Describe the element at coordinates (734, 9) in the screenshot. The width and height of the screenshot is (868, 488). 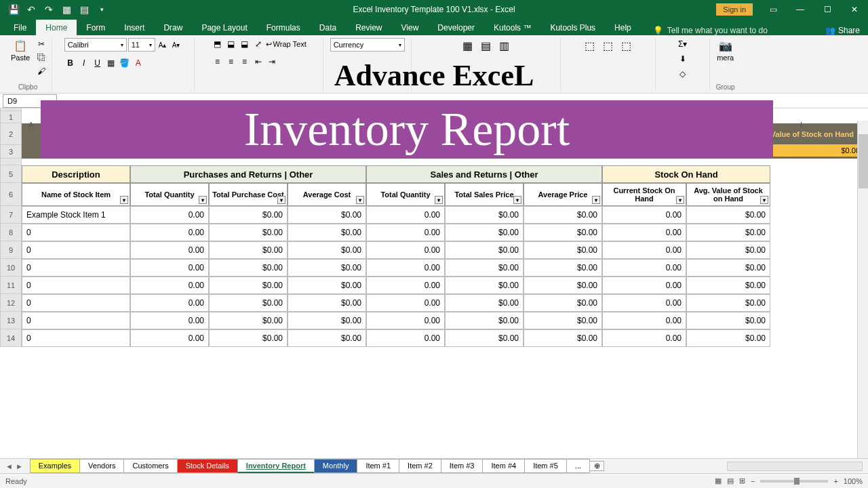
I see `signin-button: Sign in` at that location.